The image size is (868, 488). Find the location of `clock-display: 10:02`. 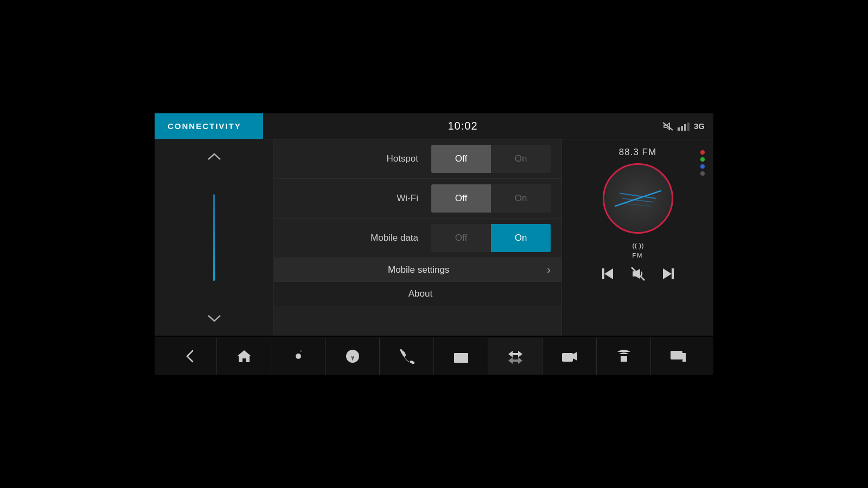

clock-display: 10:02 is located at coordinates (463, 126).